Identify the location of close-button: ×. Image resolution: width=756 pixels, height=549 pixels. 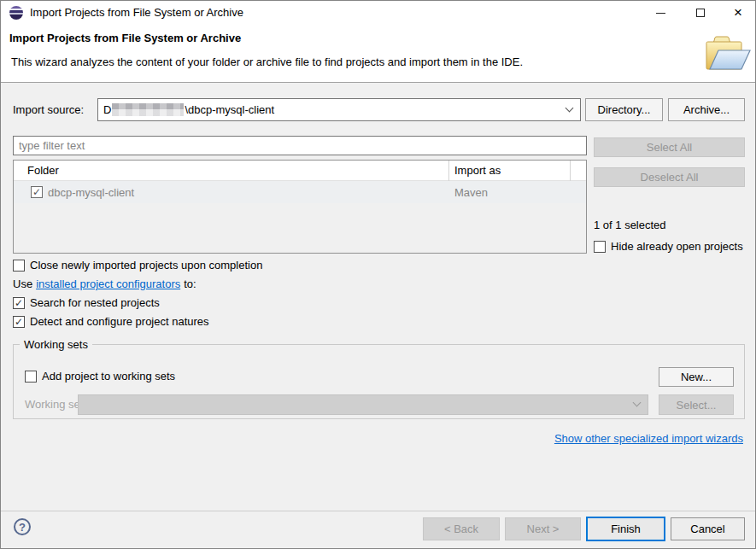
(738, 13).